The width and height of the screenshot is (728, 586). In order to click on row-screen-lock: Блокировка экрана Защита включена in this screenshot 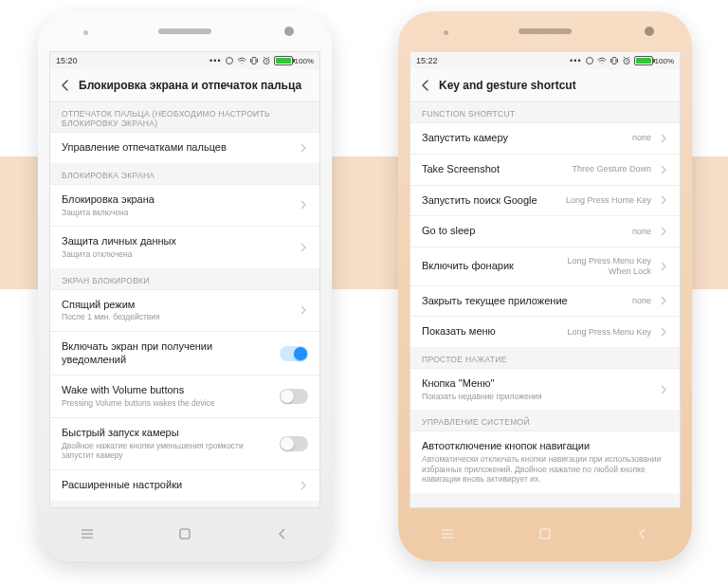, I will do `click(185, 205)`.